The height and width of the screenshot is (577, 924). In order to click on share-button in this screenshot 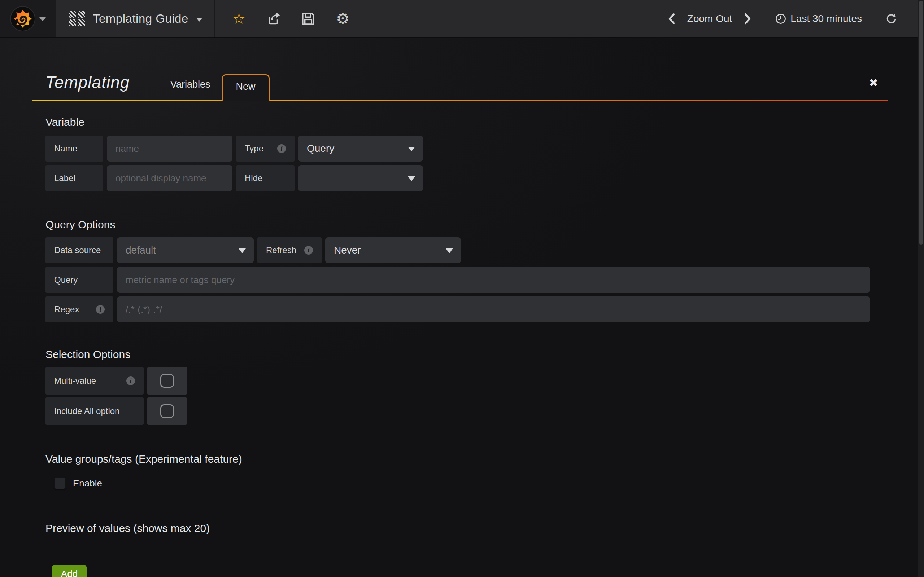, I will do `click(273, 19)`.